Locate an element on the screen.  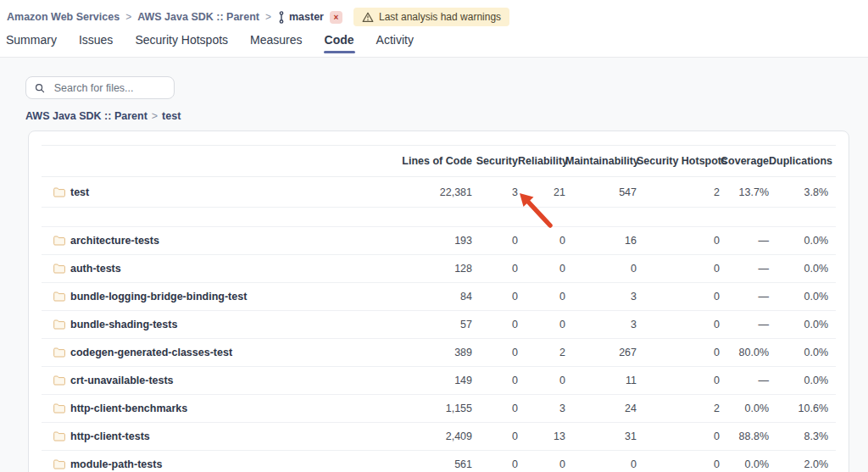
table-row: bundle-shading-tests 57 0 0 3 0 — 0.0% is located at coordinates (439, 325).